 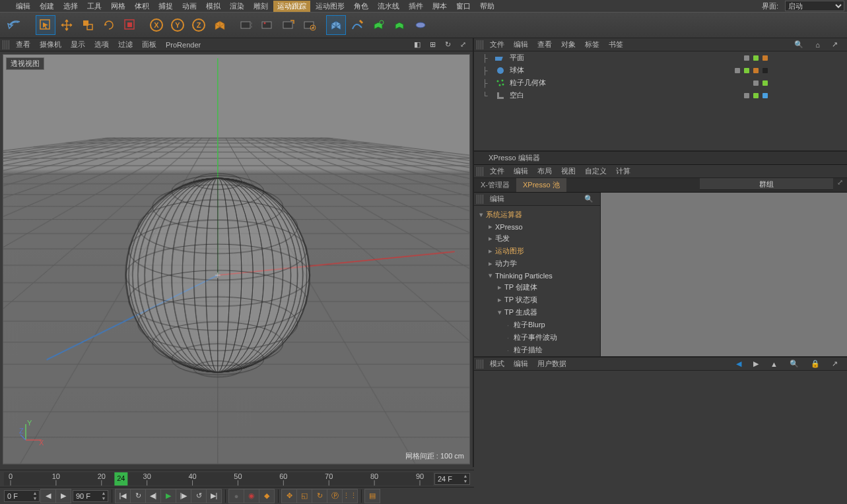 What do you see at coordinates (130, 25) in the screenshot?
I see `recent-tool-button` at bounding box center [130, 25].